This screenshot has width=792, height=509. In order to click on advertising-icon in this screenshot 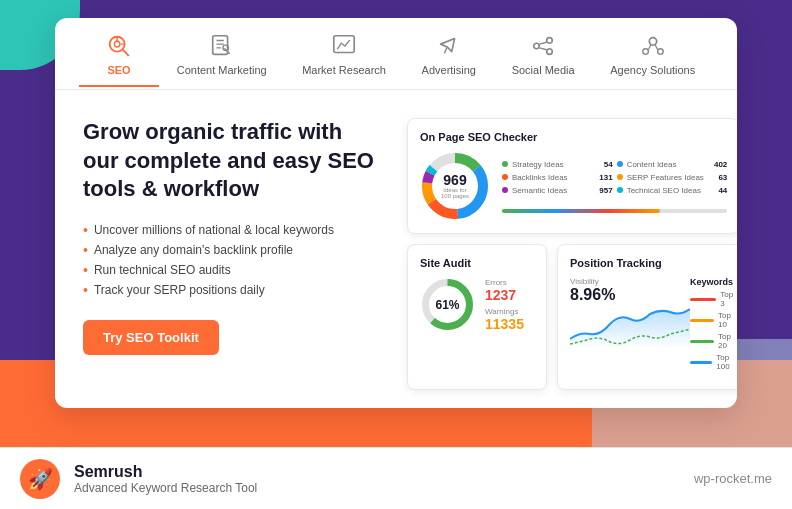, I will do `click(449, 46)`.